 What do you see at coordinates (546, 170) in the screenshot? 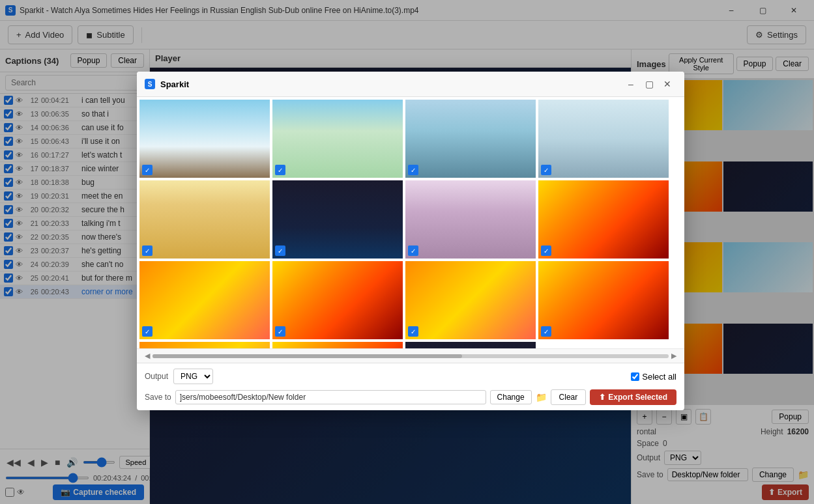
I see `thumb-check-4: ✓` at bounding box center [546, 170].